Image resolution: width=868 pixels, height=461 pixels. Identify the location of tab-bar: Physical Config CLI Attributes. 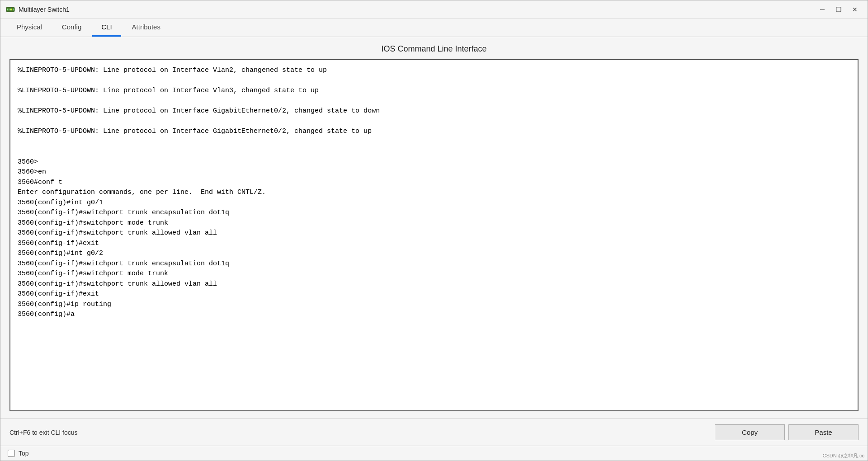
(434, 28).